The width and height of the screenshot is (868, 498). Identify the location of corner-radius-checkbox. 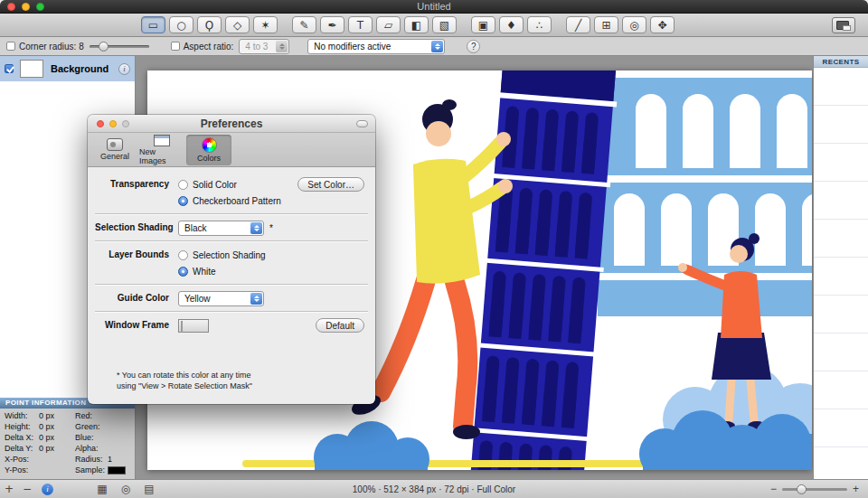
(11, 46).